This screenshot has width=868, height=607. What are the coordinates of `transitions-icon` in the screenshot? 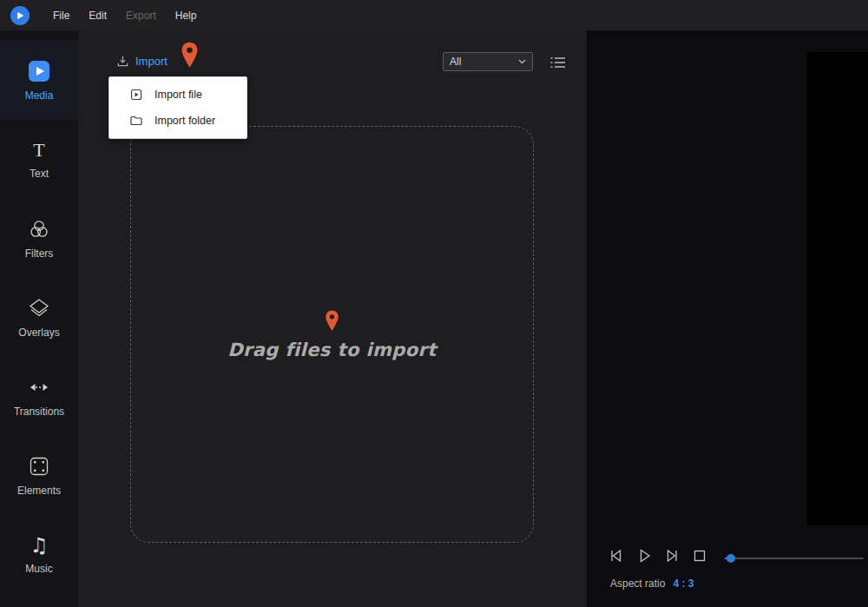 It's located at (39, 387).